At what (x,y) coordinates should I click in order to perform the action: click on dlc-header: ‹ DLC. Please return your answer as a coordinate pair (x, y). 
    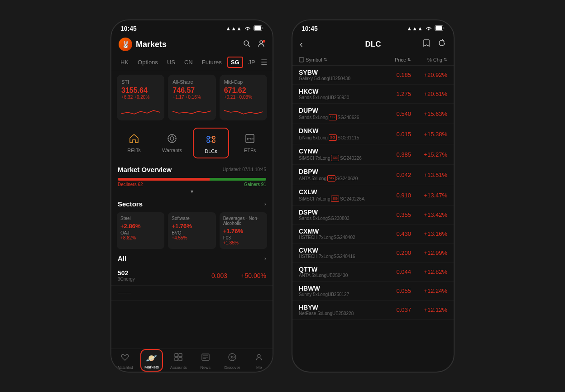
    Looking at the image, I should click on (373, 44).